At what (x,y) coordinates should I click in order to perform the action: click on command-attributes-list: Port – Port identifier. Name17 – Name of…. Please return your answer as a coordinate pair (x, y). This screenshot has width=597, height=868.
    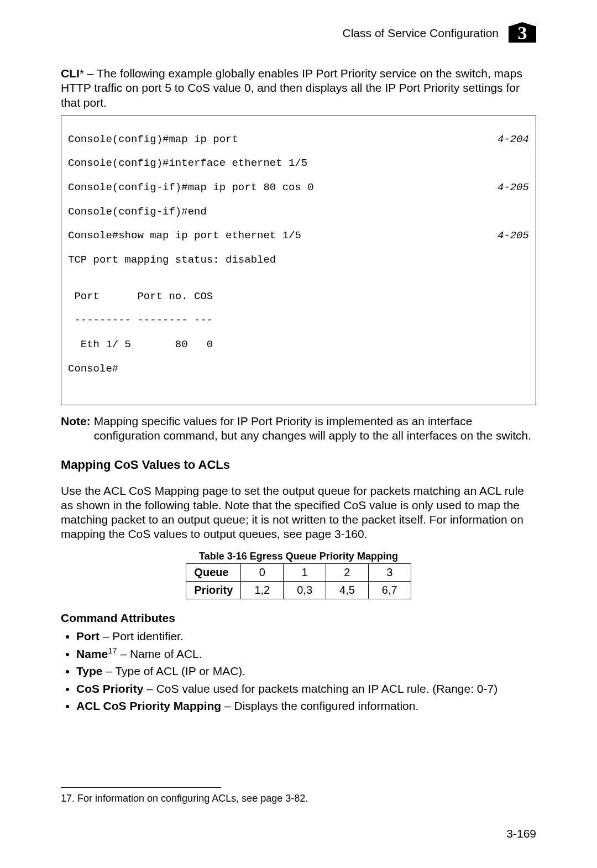
    Looking at the image, I should click on (298, 671).